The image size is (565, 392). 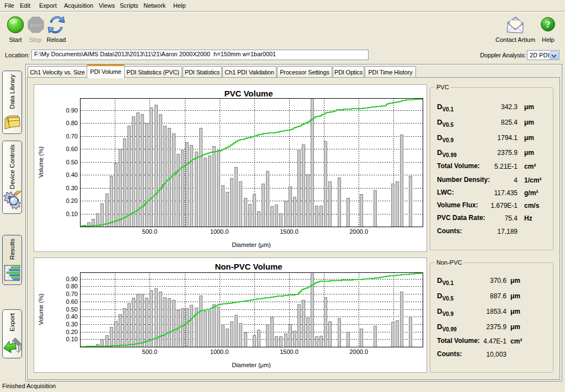 I want to click on svg-text: Non-PVC Volume, so click(x=248, y=267).